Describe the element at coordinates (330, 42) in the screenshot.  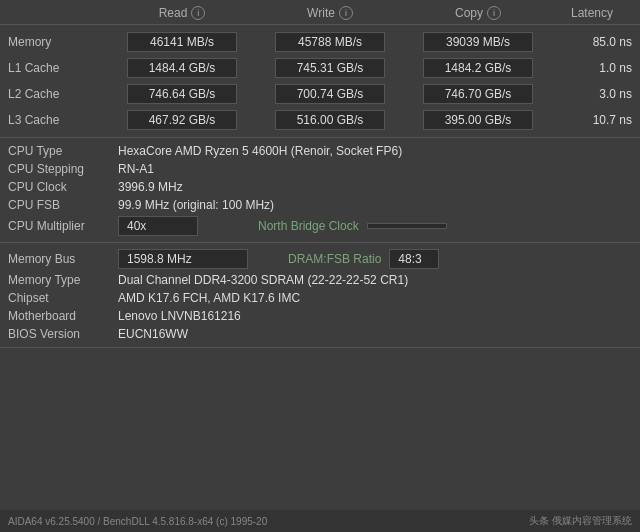
I see `bench-write-value: 45788 MB/s` at that location.